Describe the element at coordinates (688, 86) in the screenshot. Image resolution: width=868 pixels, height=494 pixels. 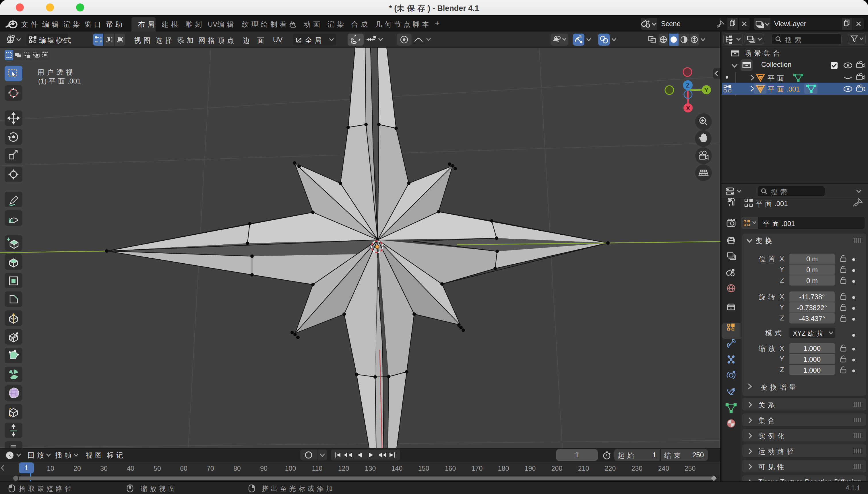
I see `svg-text: Z` at that location.